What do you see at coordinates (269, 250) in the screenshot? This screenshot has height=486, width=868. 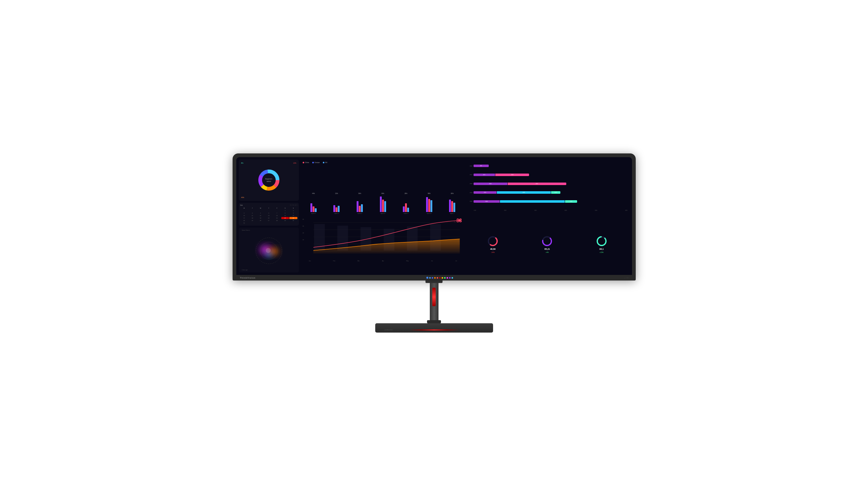 I see `blob-widget: Option Factors` at bounding box center [269, 250].